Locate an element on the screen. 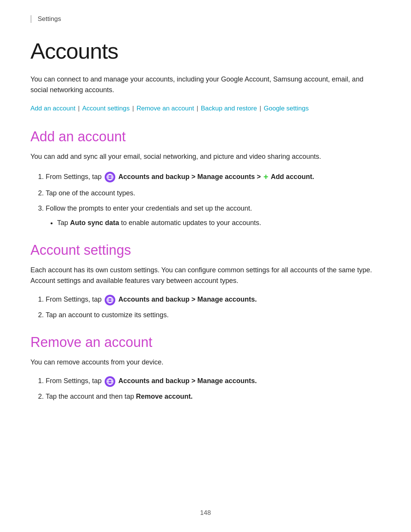  page-footer: 148 is located at coordinates (206, 513).